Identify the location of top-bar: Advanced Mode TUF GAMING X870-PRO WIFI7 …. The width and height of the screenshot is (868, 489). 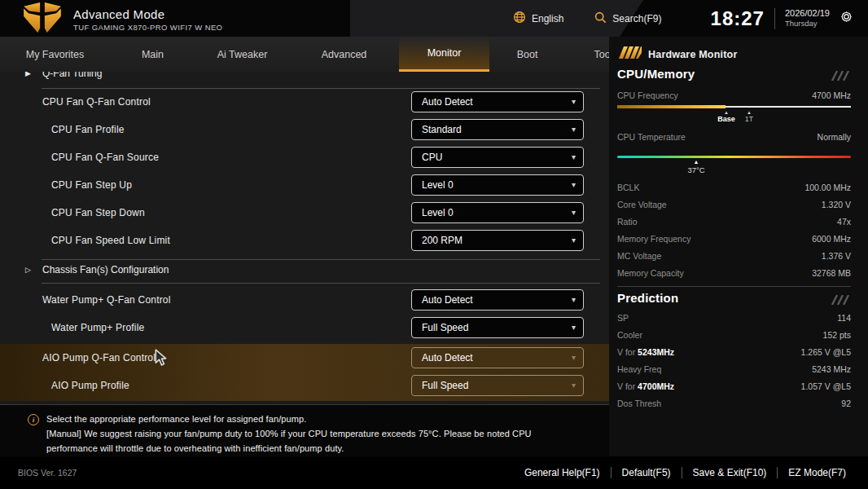
(434, 18).